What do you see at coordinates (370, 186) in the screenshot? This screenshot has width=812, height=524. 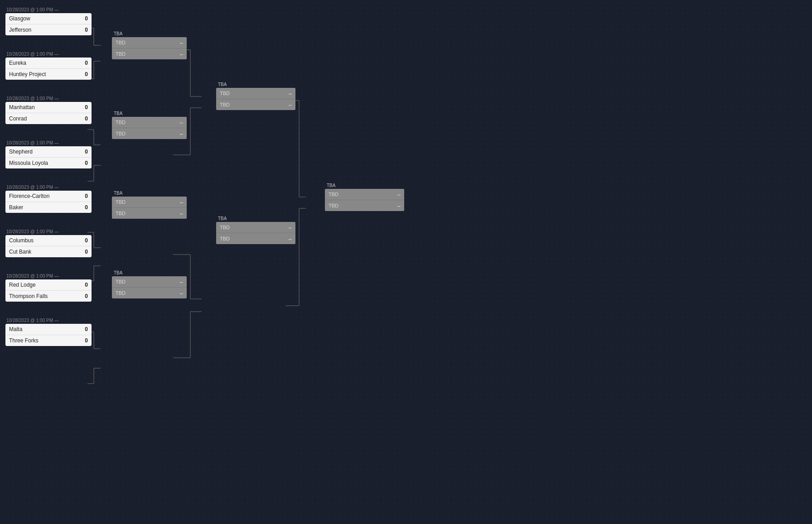 I see `r4-match1-label: TBA` at bounding box center [370, 186].